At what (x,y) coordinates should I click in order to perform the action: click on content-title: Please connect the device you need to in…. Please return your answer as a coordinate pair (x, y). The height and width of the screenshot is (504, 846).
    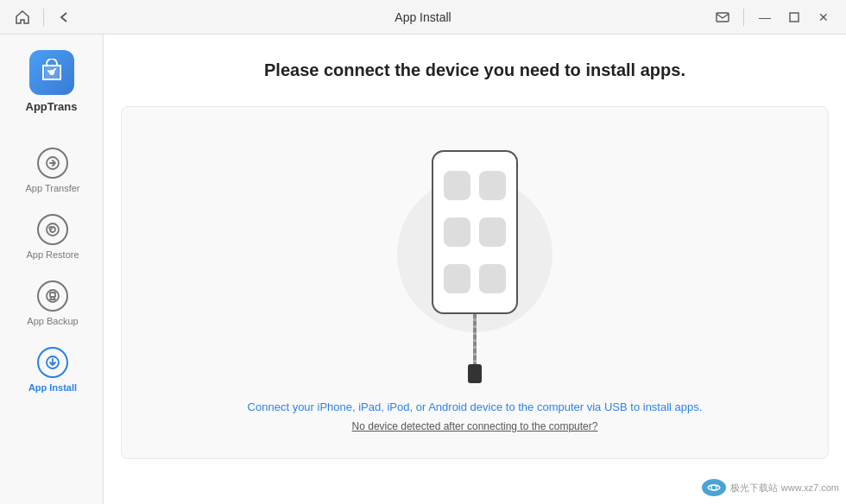
    Looking at the image, I should click on (475, 71).